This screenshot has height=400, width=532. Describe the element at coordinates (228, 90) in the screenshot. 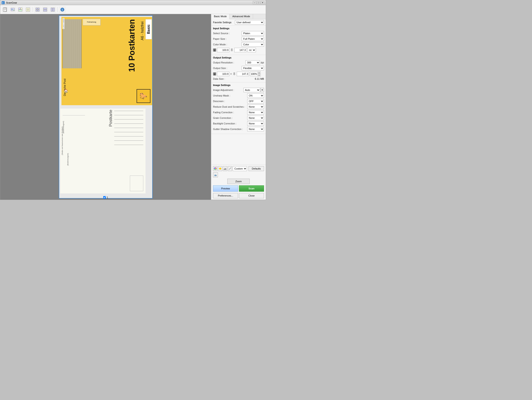

I see `image-adjustment-label: Image Adjustment :` at that location.